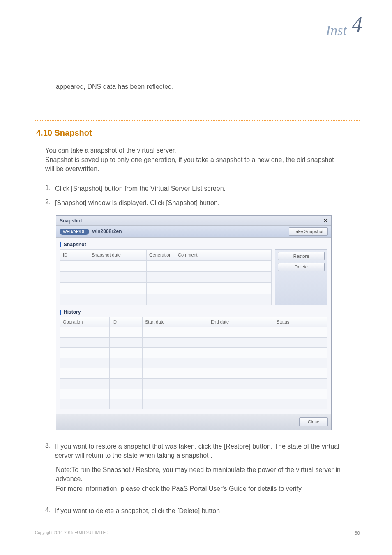 The width and height of the screenshot is (392, 555). What do you see at coordinates (308, 231) in the screenshot?
I see `take-snapshot-button: Take Snapshot` at bounding box center [308, 231].